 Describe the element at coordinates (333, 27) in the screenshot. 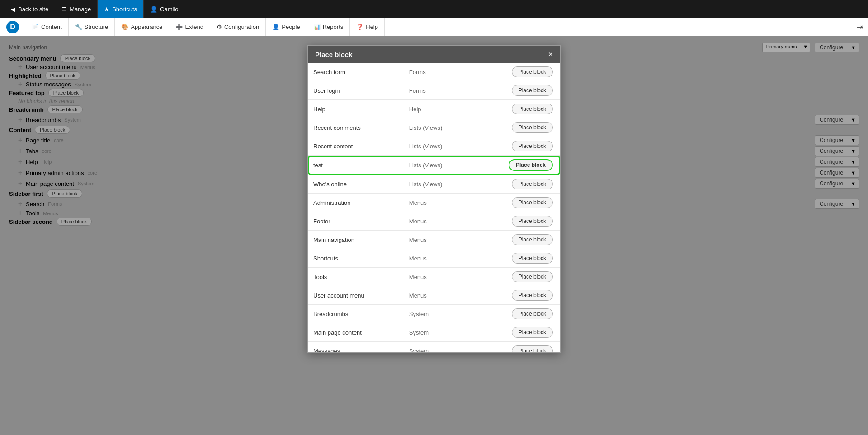

I see `reports-label: Reports` at that location.